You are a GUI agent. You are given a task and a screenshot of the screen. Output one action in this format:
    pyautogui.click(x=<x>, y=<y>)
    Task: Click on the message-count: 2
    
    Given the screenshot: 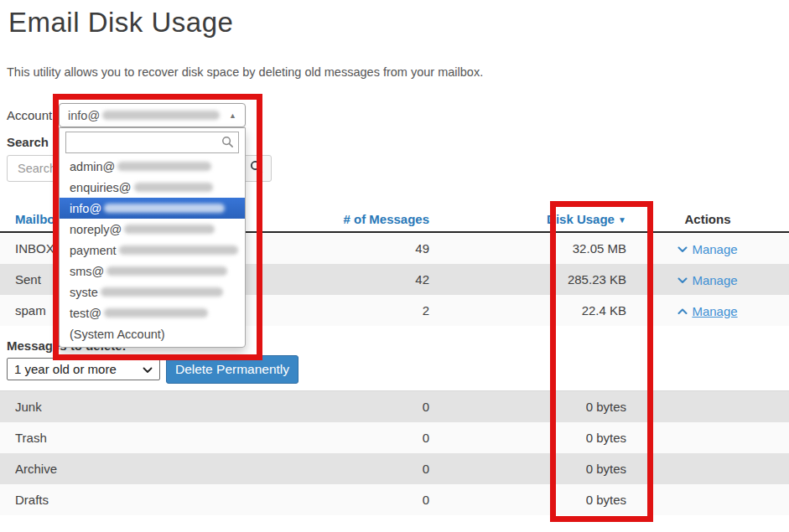 What is the action you would take?
    pyautogui.click(x=357, y=310)
    